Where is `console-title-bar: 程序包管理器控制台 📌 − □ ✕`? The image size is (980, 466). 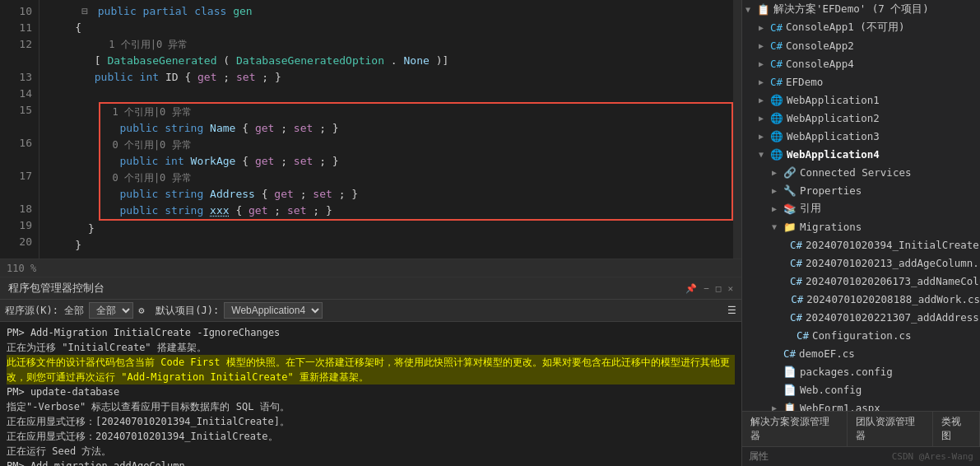
console-title-bar: 程序包管理器控制台 📌 − □ ✕ is located at coordinates (370, 288).